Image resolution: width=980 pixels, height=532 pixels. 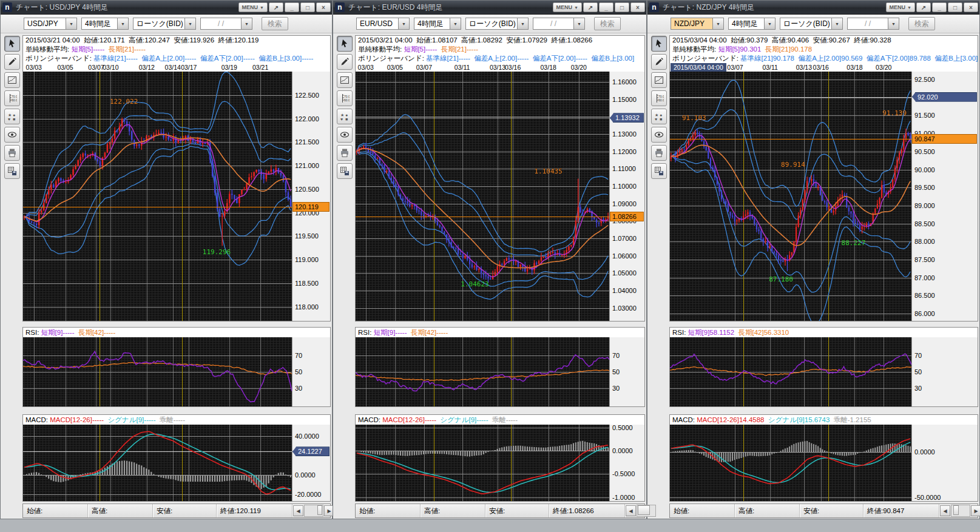 What do you see at coordinates (50, 24) in the screenshot?
I see `pair-select: USD/JPY ▼` at bounding box center [50, 24].